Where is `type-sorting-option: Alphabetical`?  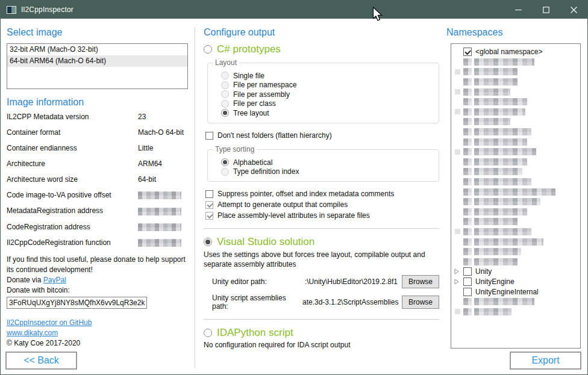
type-sorting-option: Alphabetical is located at coordinates (327, 163).